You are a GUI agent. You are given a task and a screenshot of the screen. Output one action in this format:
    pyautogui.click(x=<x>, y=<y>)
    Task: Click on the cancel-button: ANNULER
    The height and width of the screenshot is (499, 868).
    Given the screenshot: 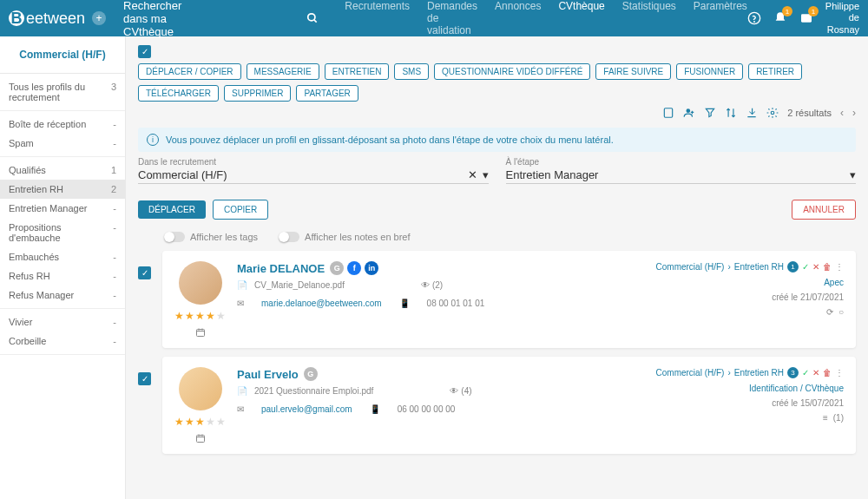 What is the action you would take?
    pyautogui.click(x=824, y=210)
    